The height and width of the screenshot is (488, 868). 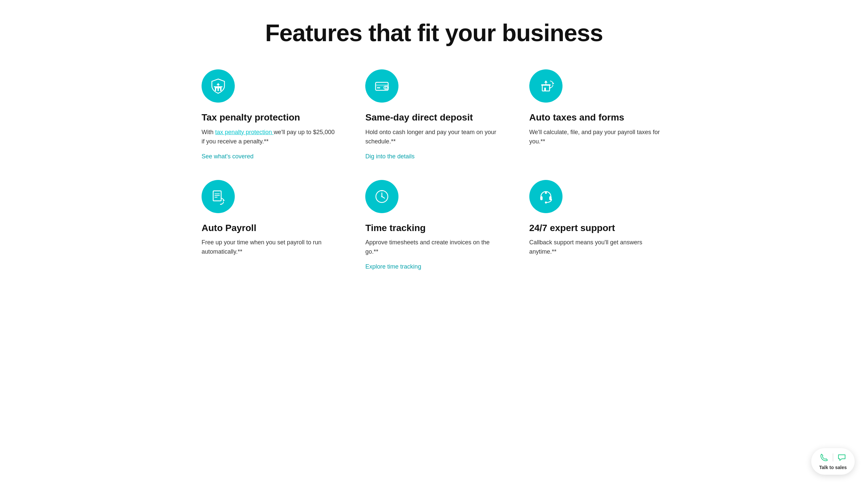 What do you see at coordinates (390, 156) in the screenshot?
I see `dig-into-details-link: Dig into the details` at bounding box center [390, 156].